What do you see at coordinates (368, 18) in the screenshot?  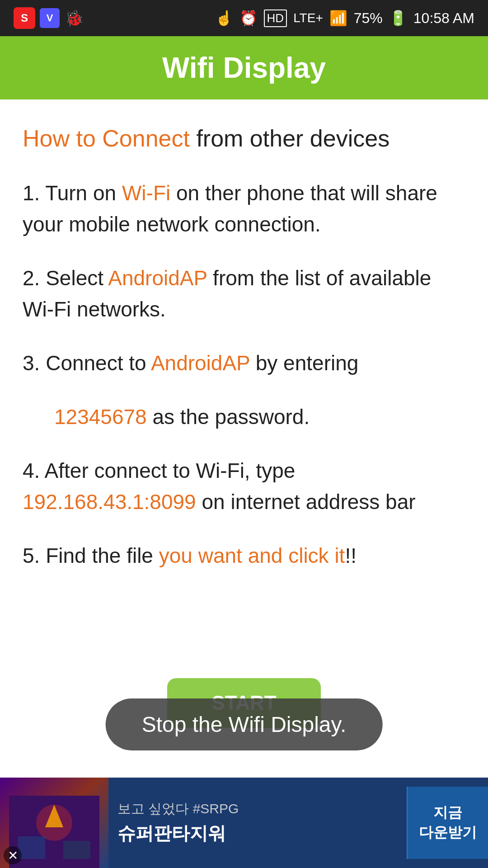 I see `battery-percent: 75%` at bounding box center [368, 18].